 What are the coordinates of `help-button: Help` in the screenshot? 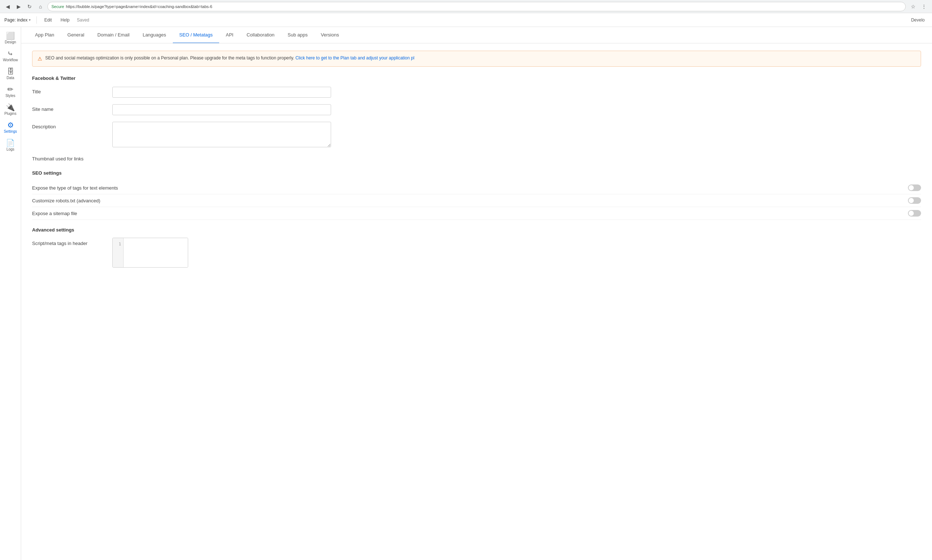 It's located at (65, 20).